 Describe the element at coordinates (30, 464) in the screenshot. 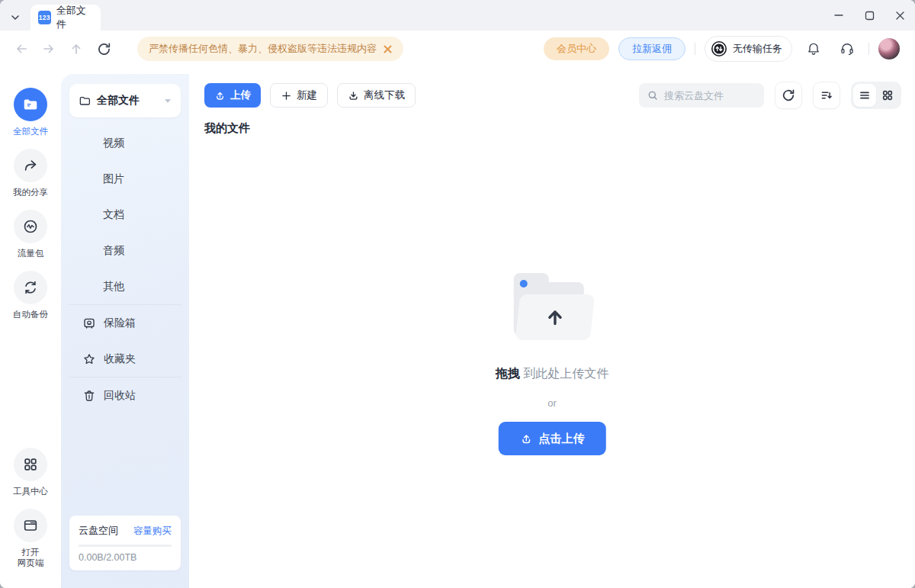

I see `tools-grid-icon` at that location.